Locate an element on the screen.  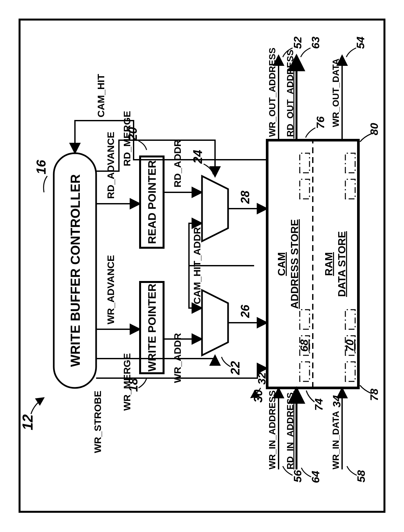
ref-wr-in-address: 56 is located at coordinates (297, 476).